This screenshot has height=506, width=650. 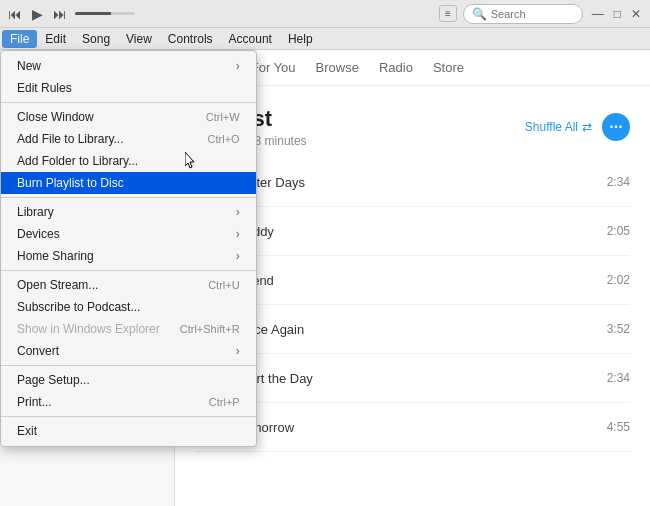 I want to click on maximize-button: □, so click(x=618, y=14).